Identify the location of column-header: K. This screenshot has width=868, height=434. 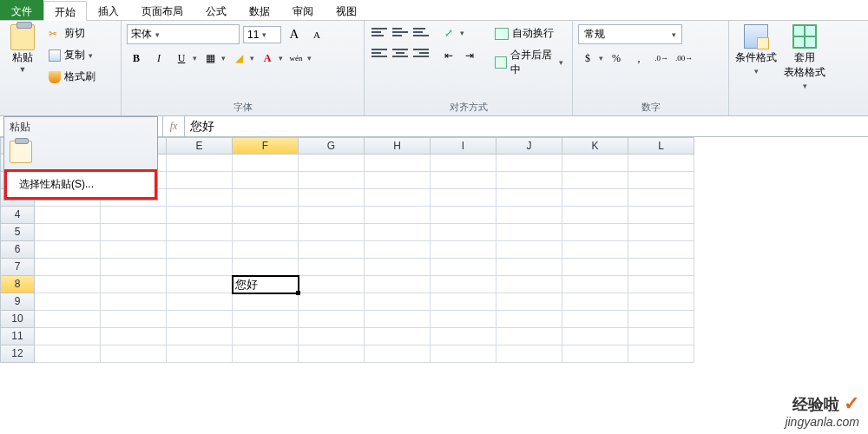
(595, 146).